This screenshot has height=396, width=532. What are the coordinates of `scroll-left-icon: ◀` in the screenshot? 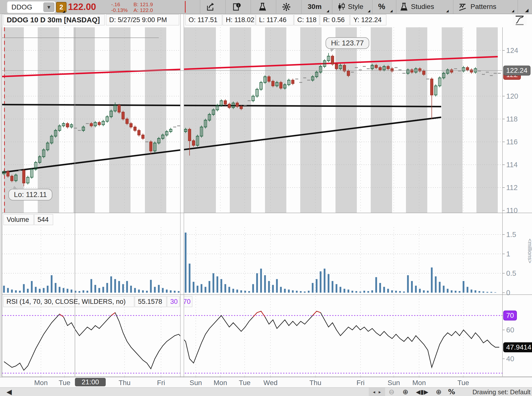 It's located at (9, 392).